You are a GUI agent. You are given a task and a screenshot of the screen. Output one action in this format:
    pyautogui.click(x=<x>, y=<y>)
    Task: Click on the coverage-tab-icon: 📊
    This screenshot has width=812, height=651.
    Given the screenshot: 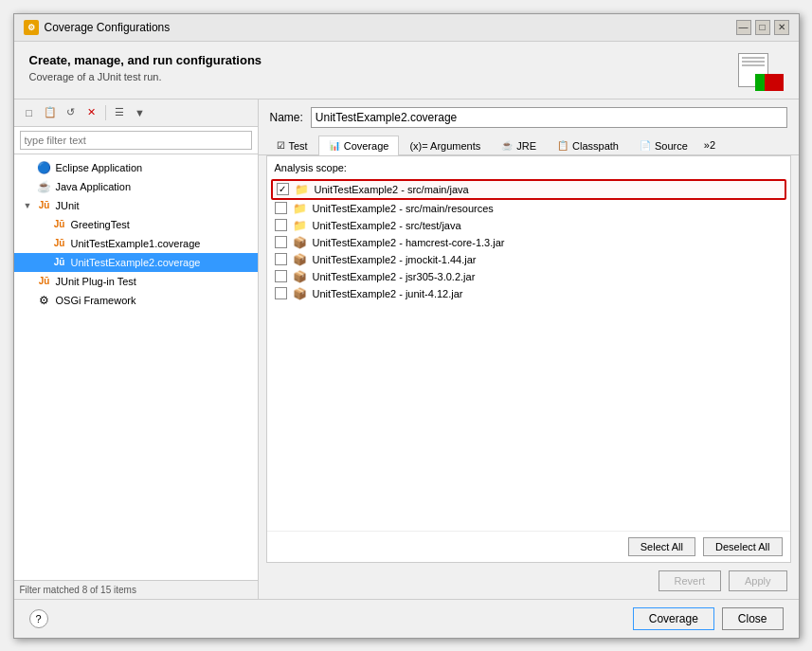 What is the action you would take?
    pyautogui.click(x=334, y=146)
    